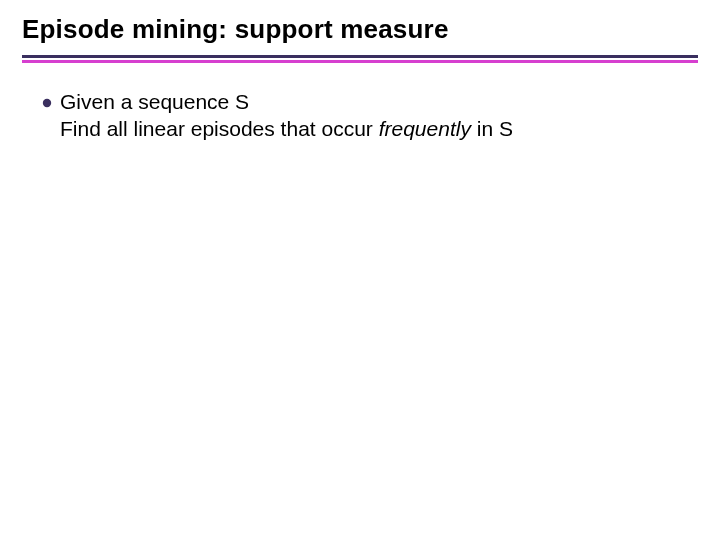  What do you see at coordinates (360, 34) in the screenshot?
I see `slide-title: Episode mining: support measure` at bounding box center [360, 34].